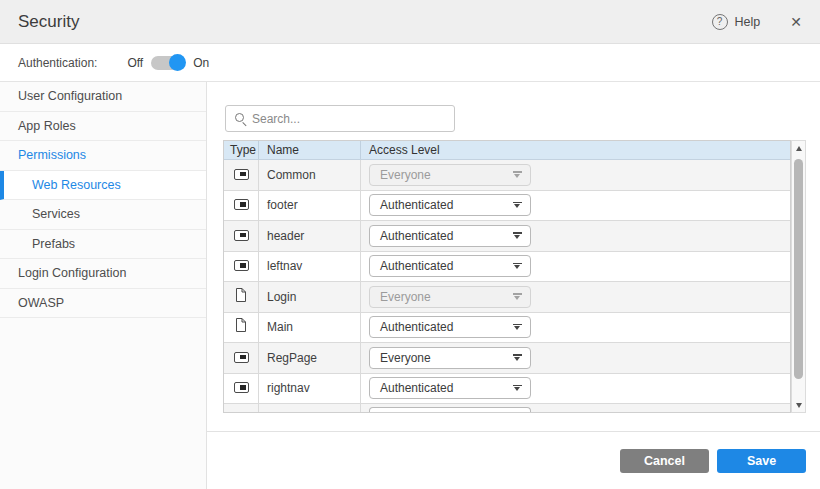 The image size is (820, 489). Describe the element at coordinates (52, 155) in the screenshot. I see `sidebar-item-label: Permissions` at that location.